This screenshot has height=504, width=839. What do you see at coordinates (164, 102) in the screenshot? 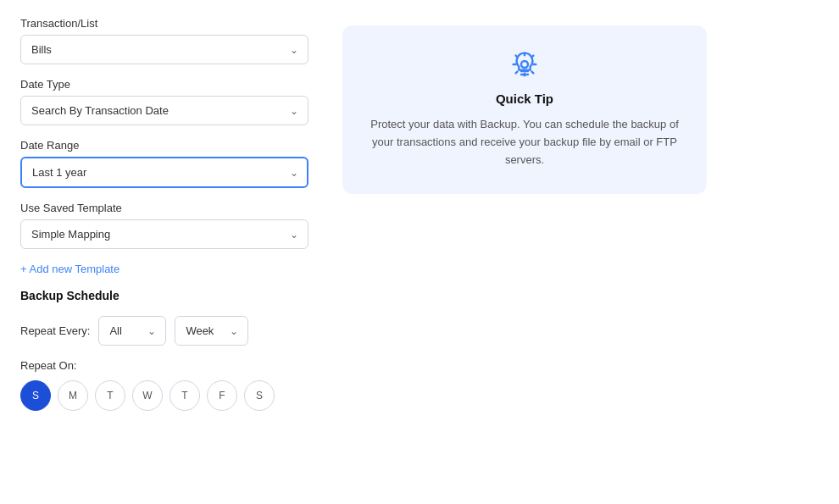
I see `date-type-group: Date Type Search By Transaction Date Sea…` at bounding box center [164, 102].